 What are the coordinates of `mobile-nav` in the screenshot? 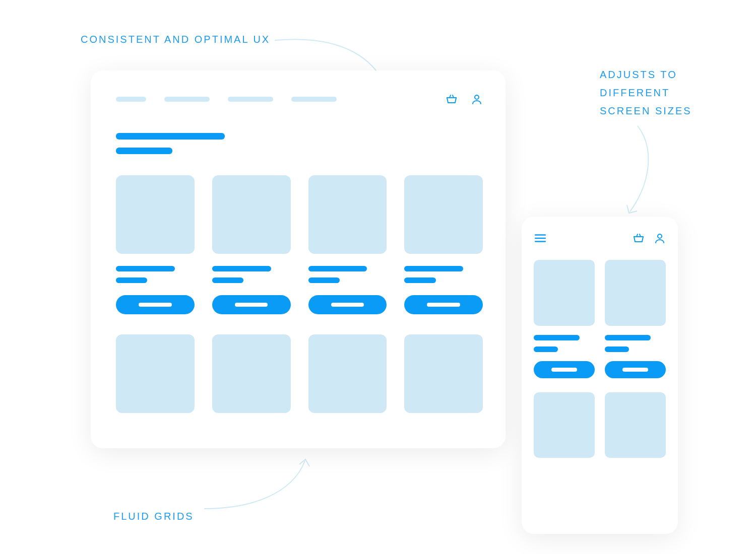 It's located at (600, 238).